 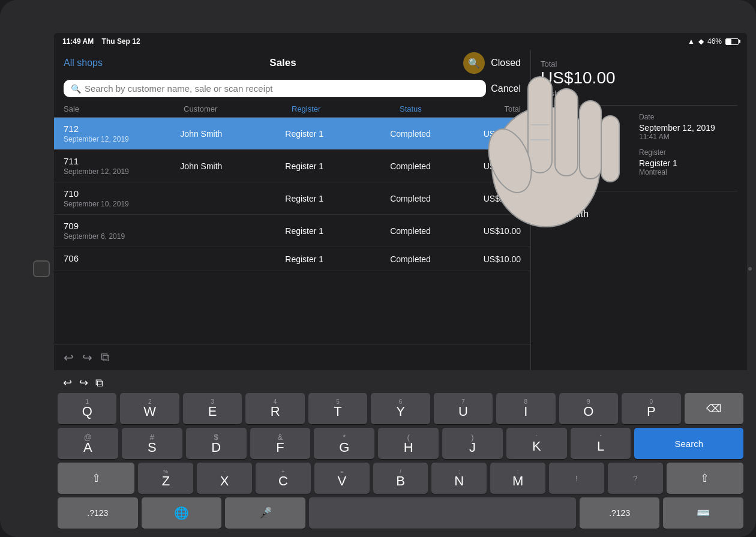 What do you see at coordinates (639, 203) in the screenshot?
I see `detail-customer-label: Customer` at bounding box center [639, 203].